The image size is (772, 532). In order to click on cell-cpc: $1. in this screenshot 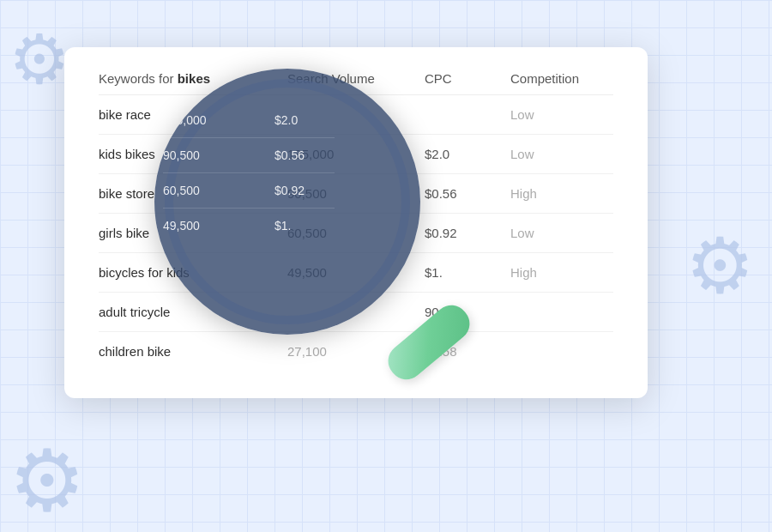, I will do `click(467, 273)`.